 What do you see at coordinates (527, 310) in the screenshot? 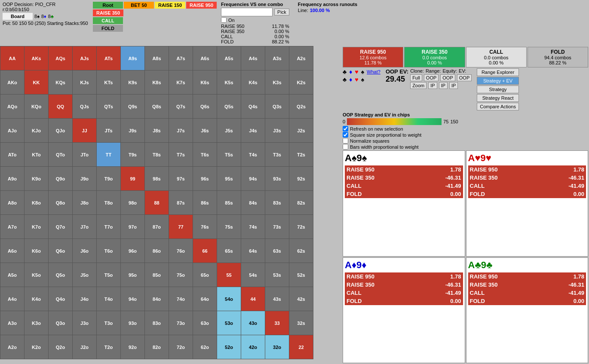
I see `combo-ac9c: A♣9♣ RAISE 9501.78 RAISE 350-46.31 CALL-…` at bounding box center [527, 310].